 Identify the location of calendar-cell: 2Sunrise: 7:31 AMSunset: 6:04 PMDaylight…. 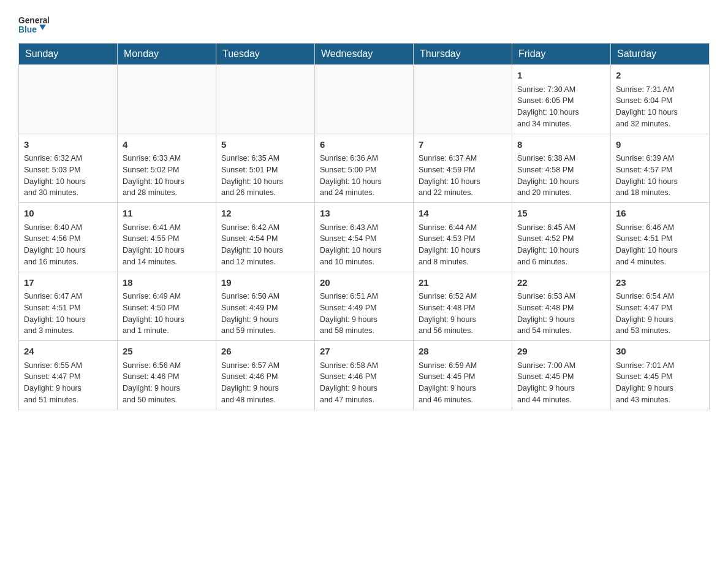
(661, 99).